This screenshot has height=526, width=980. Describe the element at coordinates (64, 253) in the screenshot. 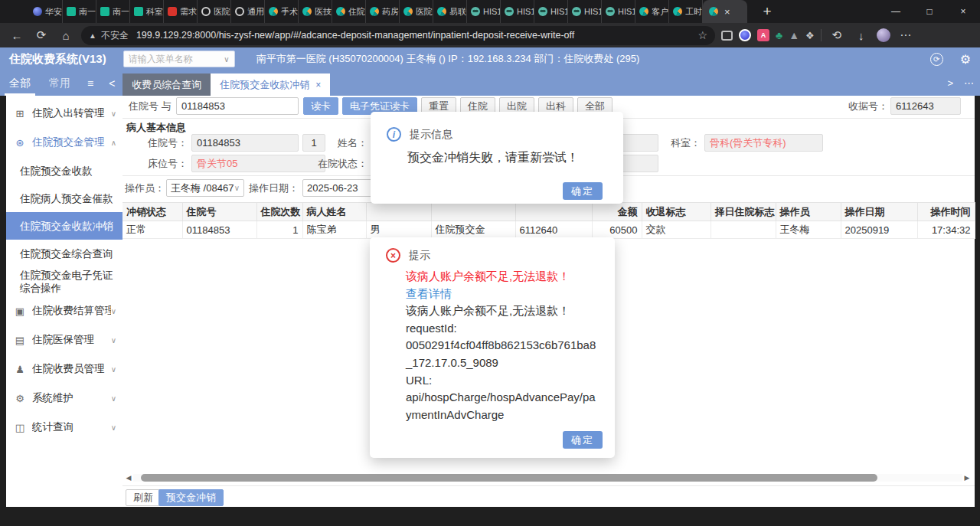

I see `sidebar-item: 住院预交金综合查询` at that location.